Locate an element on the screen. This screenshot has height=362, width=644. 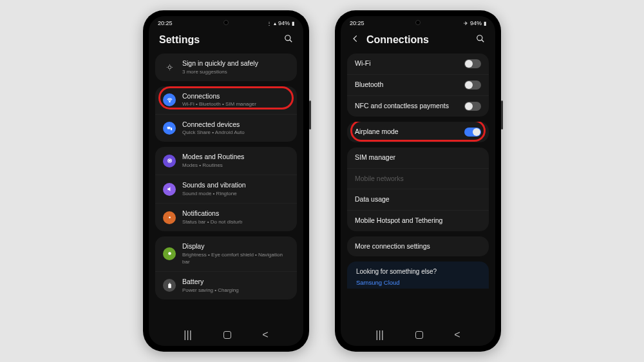
wifi-icon is located at coordinates (169, 100).